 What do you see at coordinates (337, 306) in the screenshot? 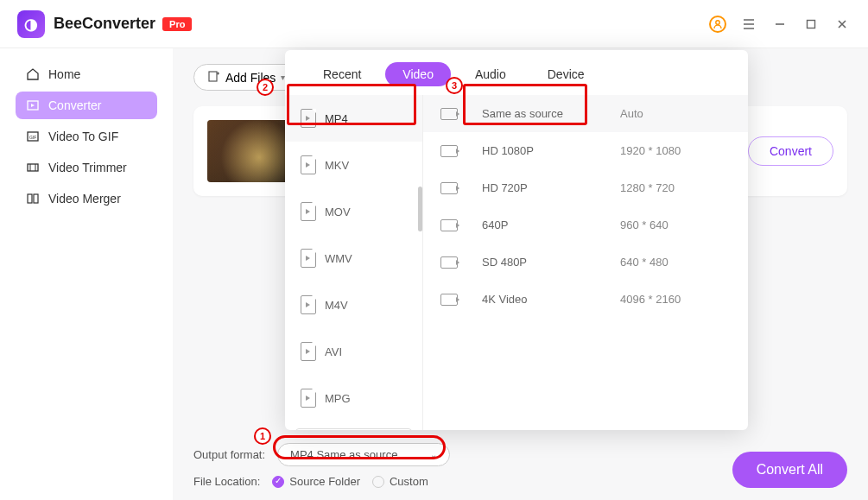
I see `format-label: M4V` at bounding box center [337, 306].